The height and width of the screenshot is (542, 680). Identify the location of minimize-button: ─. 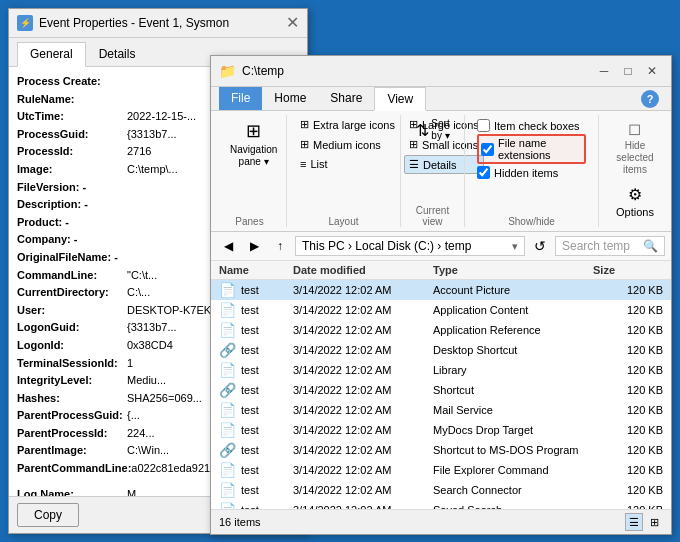
(604, 71).